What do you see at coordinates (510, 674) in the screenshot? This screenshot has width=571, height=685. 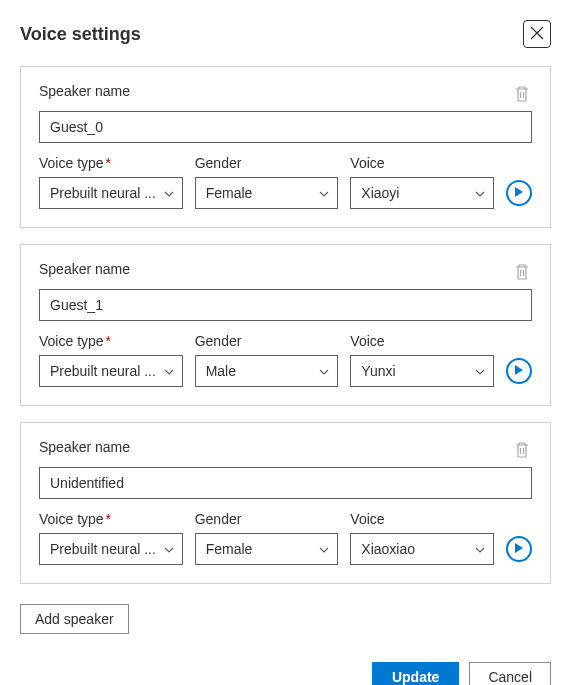 I see `cancel-button: Cancel` at bounding box center [510, 674].